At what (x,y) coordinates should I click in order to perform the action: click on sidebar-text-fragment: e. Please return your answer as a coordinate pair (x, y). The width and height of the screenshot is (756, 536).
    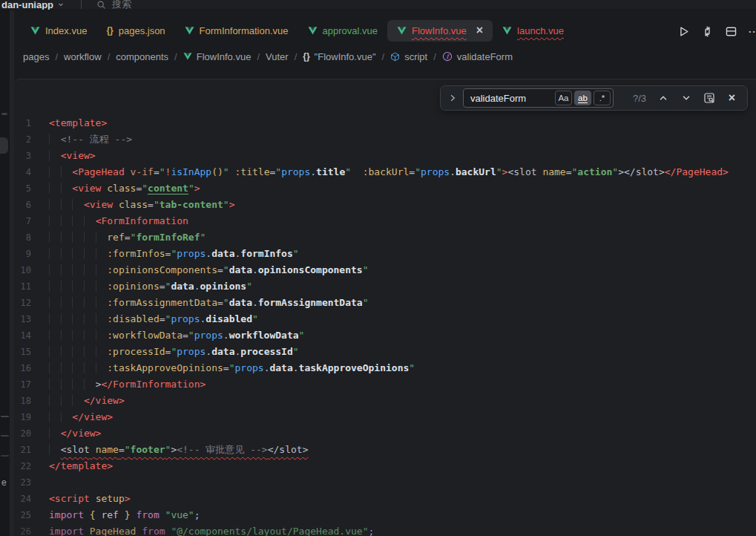
    Looking at the image, I should click on (4, 483).